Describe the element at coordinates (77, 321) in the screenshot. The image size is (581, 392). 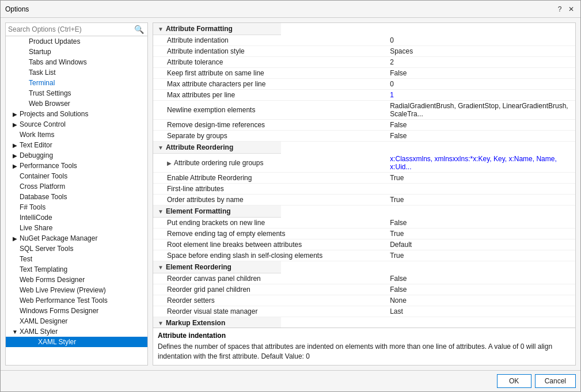
I see `tree-item-xaml-designer: XAML Designer` at that location.